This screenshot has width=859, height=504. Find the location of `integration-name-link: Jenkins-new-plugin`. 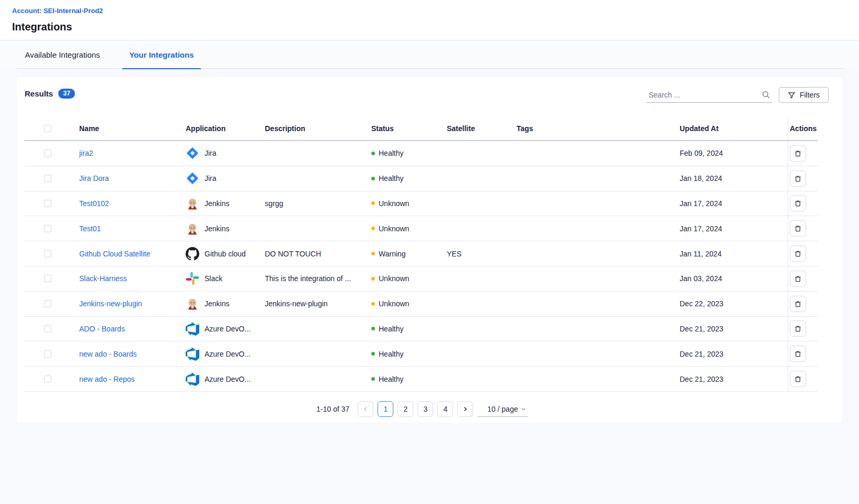

integration-name-link: Jenkins-new-plugin is located at coordinates (111, 304).